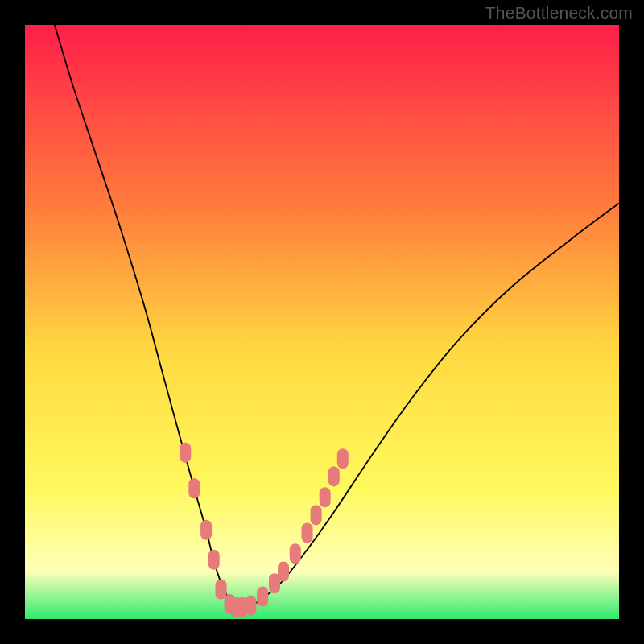 Image resolution: width=644 pixels, height=644 pixels. I want to click on curve-markers, so click(264, 530).